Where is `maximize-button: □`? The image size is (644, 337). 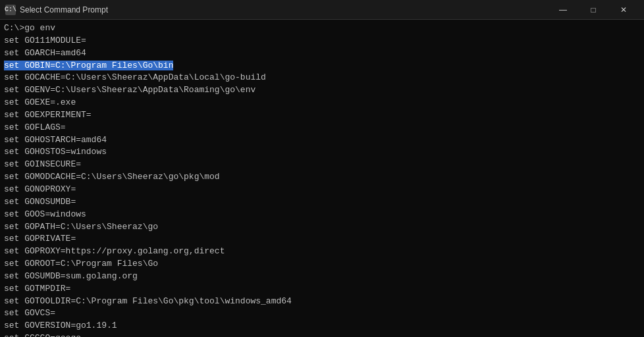
maximize-button: □ is located at coordinates (593, 10).